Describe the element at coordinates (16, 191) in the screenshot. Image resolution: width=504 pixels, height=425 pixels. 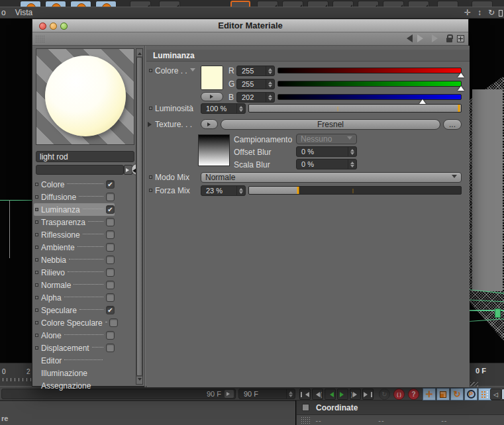
I see `viewport-left` at that location.